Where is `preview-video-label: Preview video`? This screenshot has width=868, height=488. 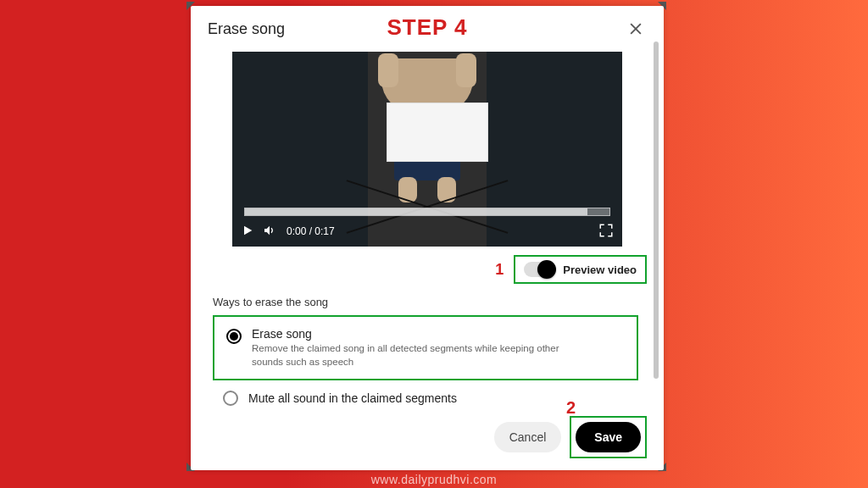
preview-video-label: Preview video is located at coordinates (600, 269).